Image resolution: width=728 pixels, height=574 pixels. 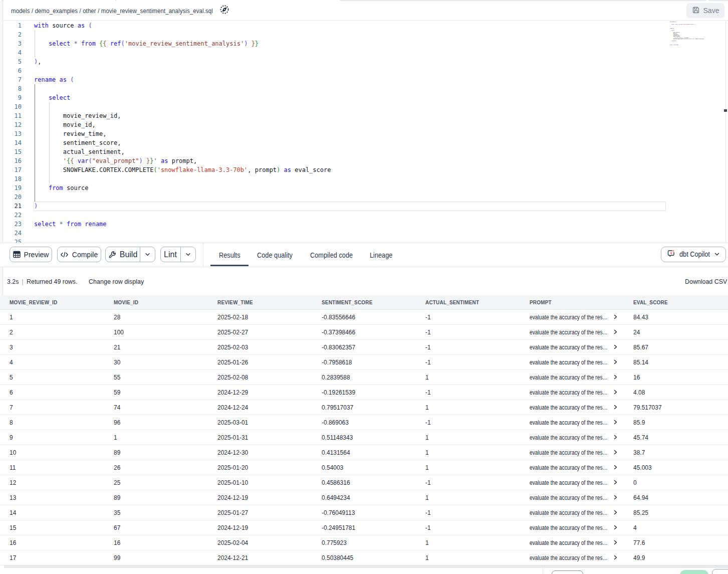 I want to click on tab-label: Compiled code, so click(x=329, y=255).